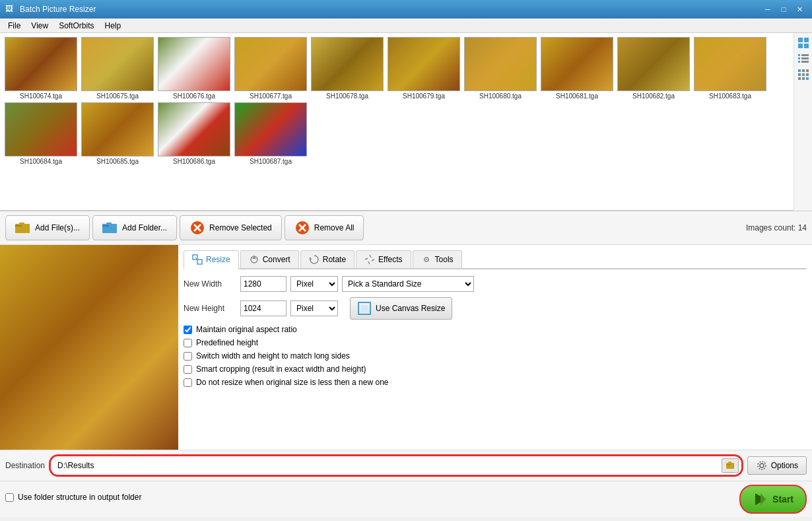 This screenshot has width=812, height=521. Describe the element at coordinates (401, 308) in the screenshot. I see `canvas-resize-button: Use Canvas Resize` at that location.